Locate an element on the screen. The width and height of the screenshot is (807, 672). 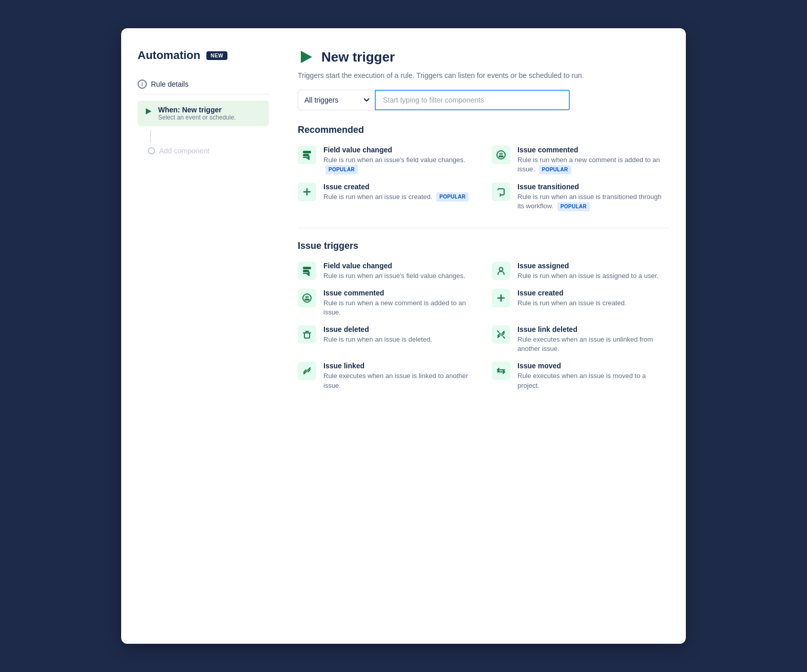
info-icon: i is located at coordinates (142, 84).